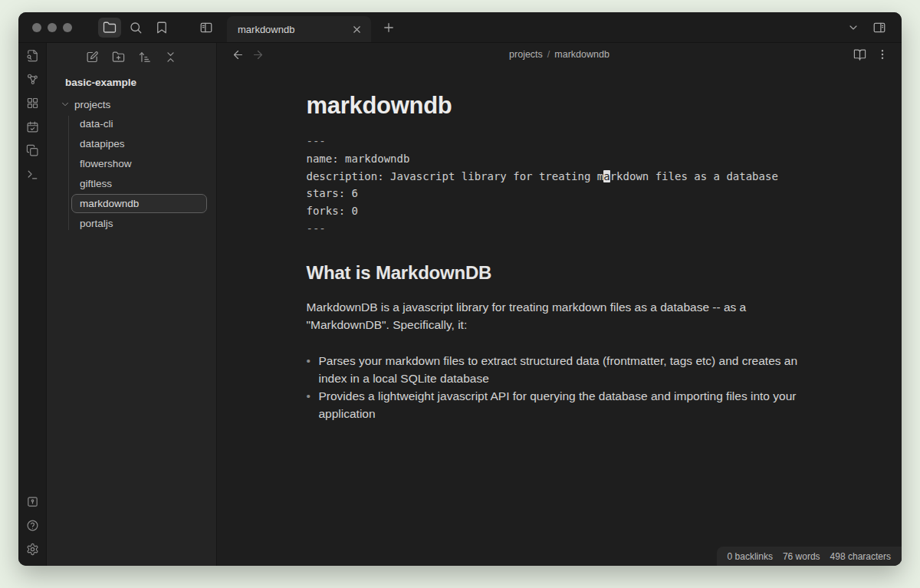  Describe the element at coordinates (52, 28) in the screenshot. I see `minimize-window-button` at that location.